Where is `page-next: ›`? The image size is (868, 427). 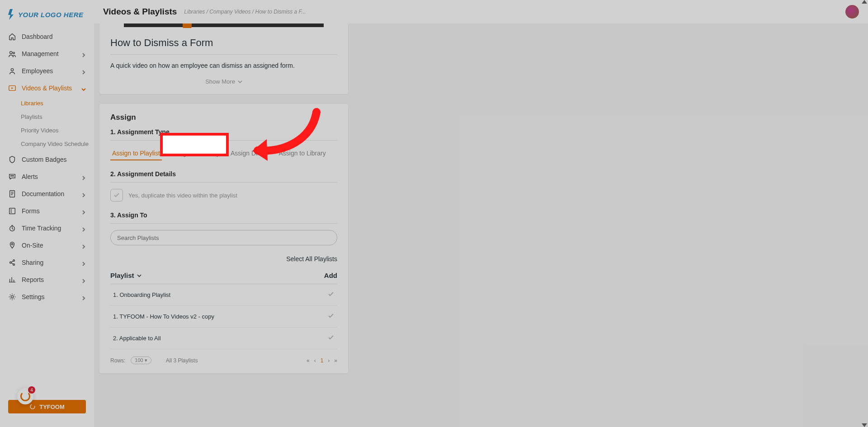
page-next: › is located at coordinates (329, 361).